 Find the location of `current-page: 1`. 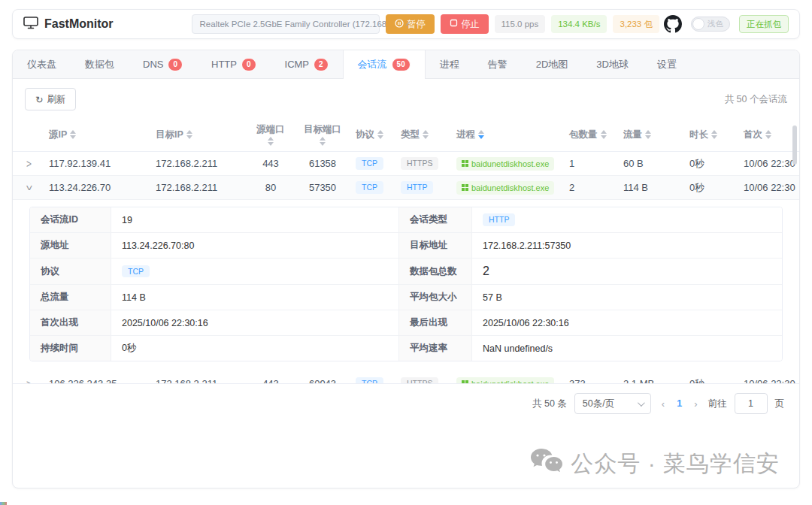

current-page: 1 is located at coordinates (680, 404).